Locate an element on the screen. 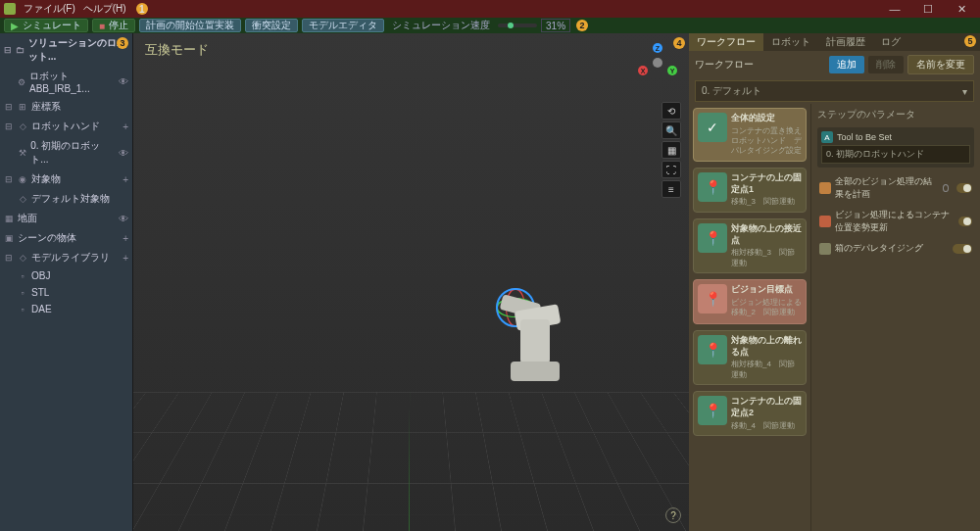 The width and height of the screenshot is (980, 531). gizmo-z: Z is located at coordinates (658, 48).